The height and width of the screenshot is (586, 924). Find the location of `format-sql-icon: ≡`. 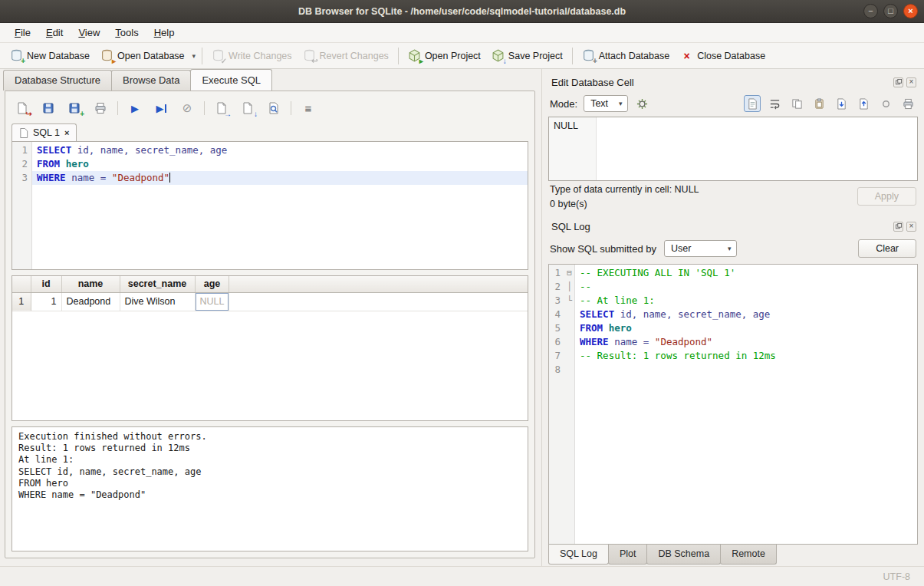

format-sql-icon: ≡ is located at coordinates (308, 108).